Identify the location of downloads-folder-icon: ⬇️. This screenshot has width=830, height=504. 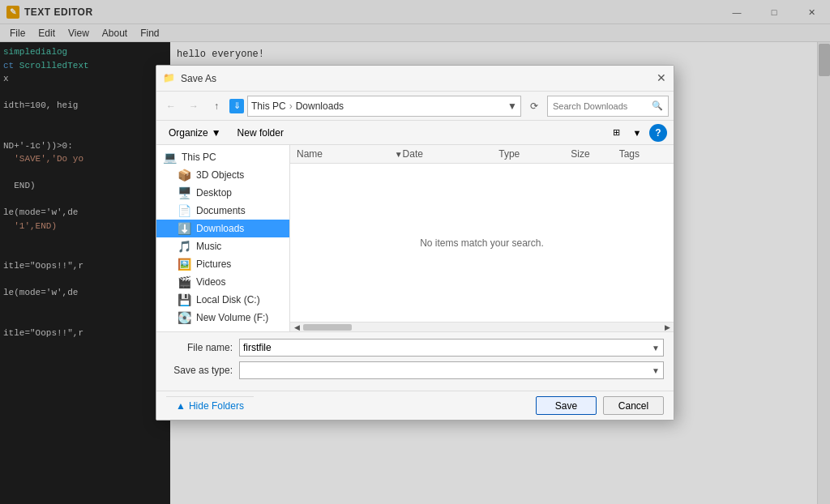
(185, 229).